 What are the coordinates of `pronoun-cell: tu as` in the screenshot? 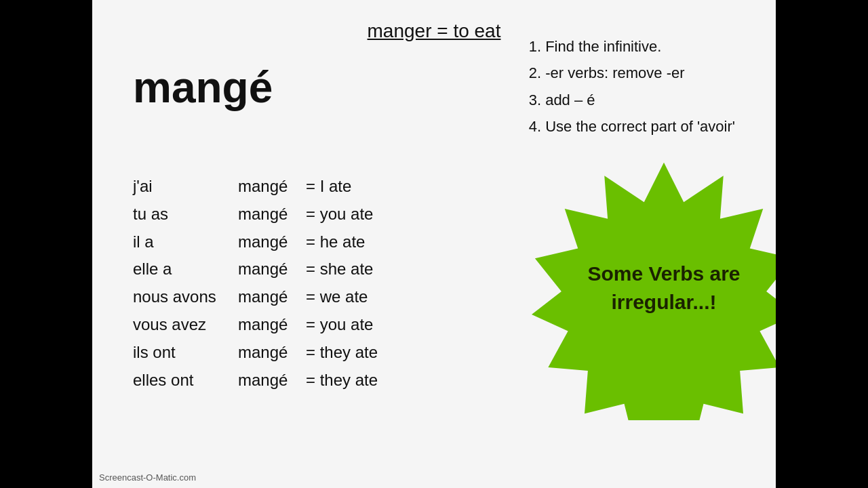 It's located at (186, 214).